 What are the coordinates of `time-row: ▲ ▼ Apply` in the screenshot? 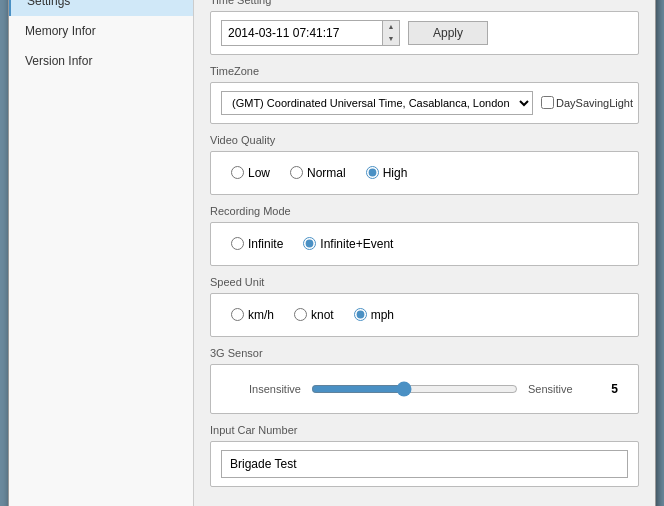 It's located at (424, 33).